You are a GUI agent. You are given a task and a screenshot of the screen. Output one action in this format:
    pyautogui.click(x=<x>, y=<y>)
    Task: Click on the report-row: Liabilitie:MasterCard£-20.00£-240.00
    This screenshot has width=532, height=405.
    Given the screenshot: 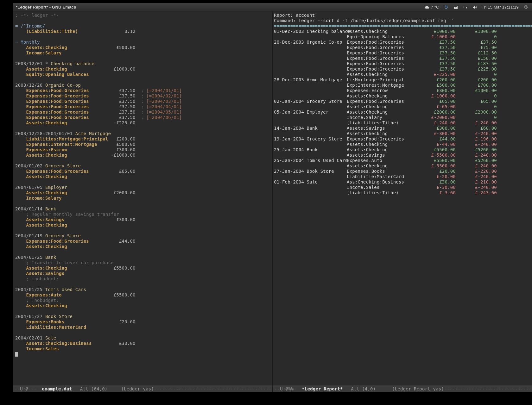 What is the action you would take?
    pyautogui.click(x=402, y=177)
    